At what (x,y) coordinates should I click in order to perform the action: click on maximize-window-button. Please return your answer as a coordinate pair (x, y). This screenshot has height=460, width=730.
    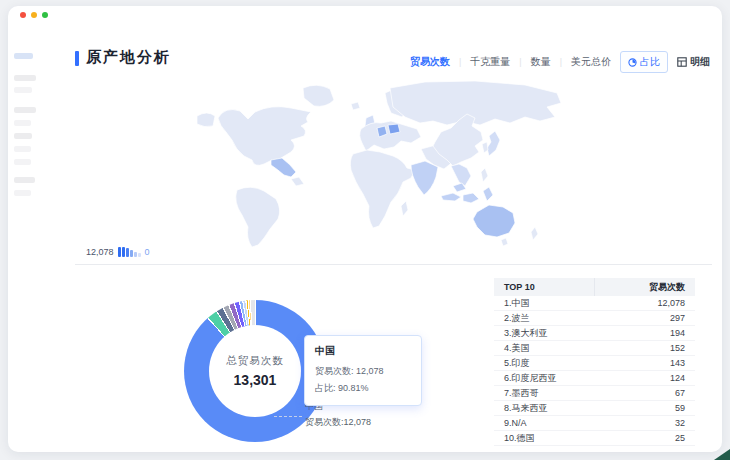
    Looking at the image, I should click on (45, 15).